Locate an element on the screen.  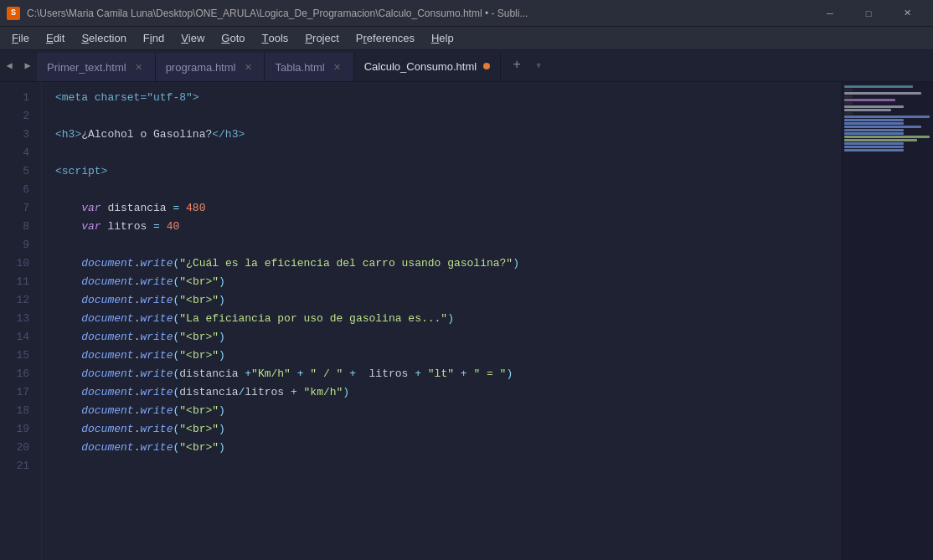
line-number: 7 is located at coordinates (15, 208).